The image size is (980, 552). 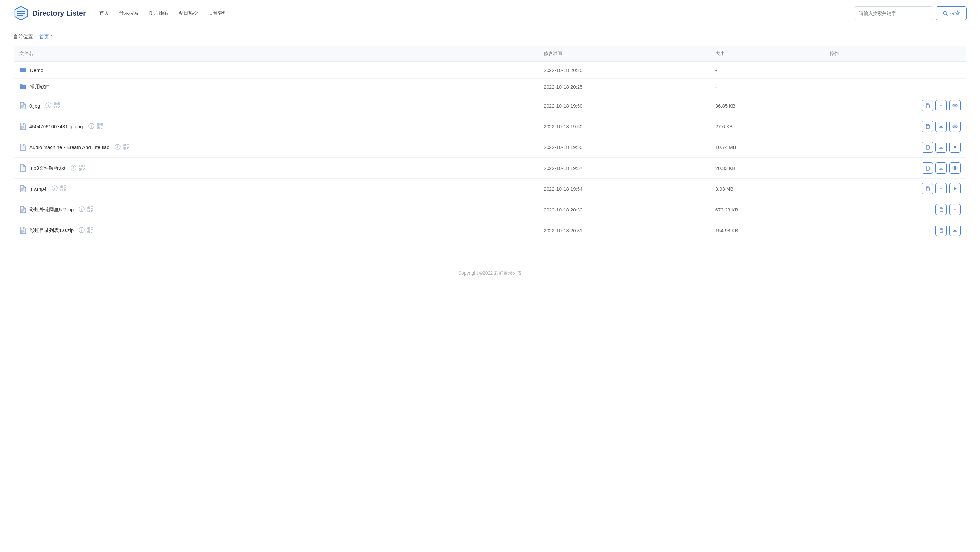 What do you see at coordinates (767, 126) in the screenshot?
I see `size-cell: 27.6 KB` at bounding box center [767, 126].